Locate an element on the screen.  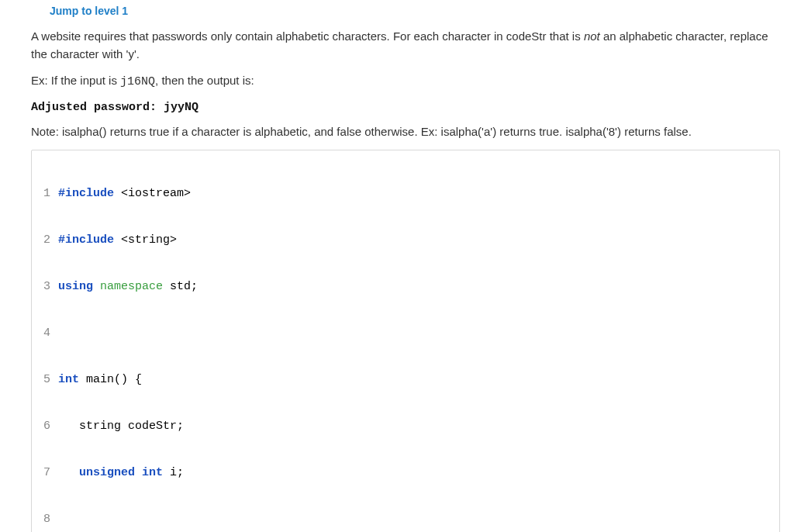
prompt-ex-code: j16NQ is located at coordinates (138, 82).